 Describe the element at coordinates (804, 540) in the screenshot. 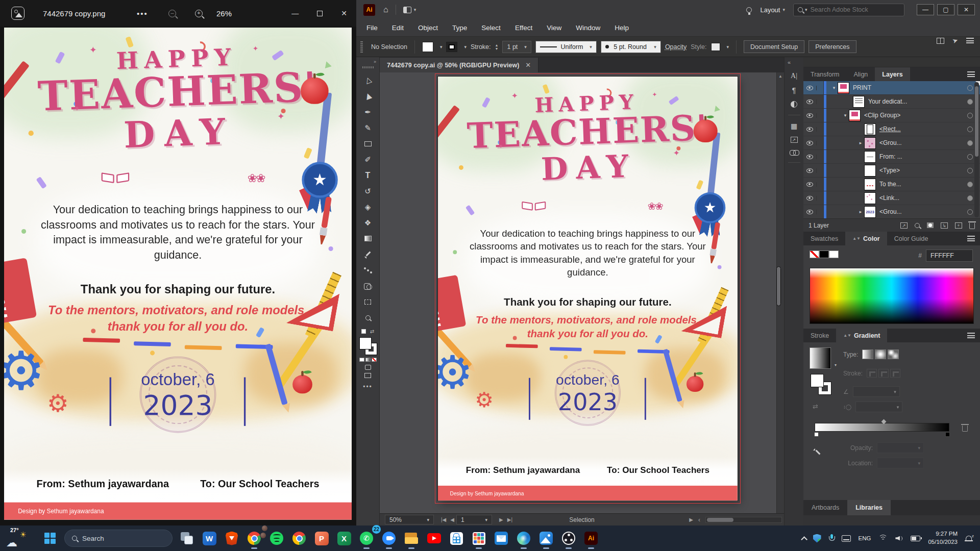

I see `tray-expand-icon` at that location.